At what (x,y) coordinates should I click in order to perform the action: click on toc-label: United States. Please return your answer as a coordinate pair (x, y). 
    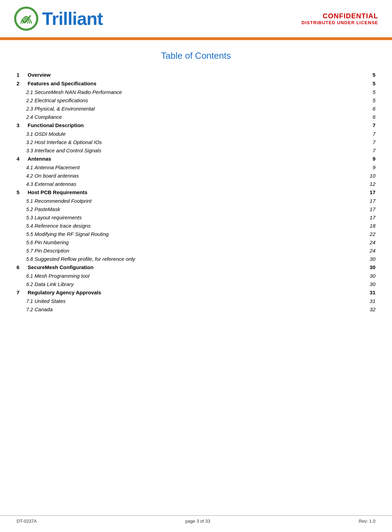
    Looking at the image, I should click on (117, 301).